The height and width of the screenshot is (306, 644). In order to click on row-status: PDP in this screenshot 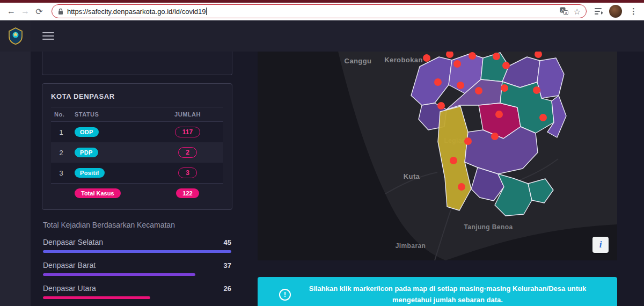, I will do `click(112, 152)`.